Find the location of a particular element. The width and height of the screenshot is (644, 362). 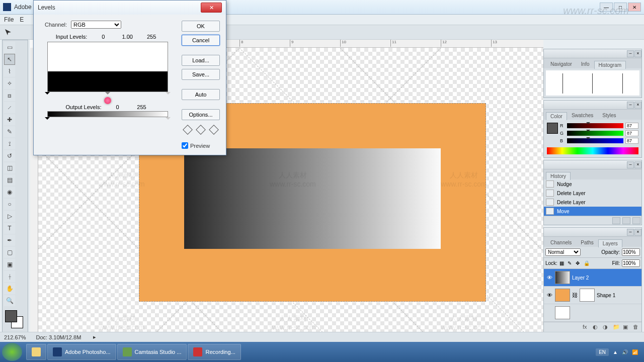

slice-tool: ⟋ is located at coordinates (10, 108).